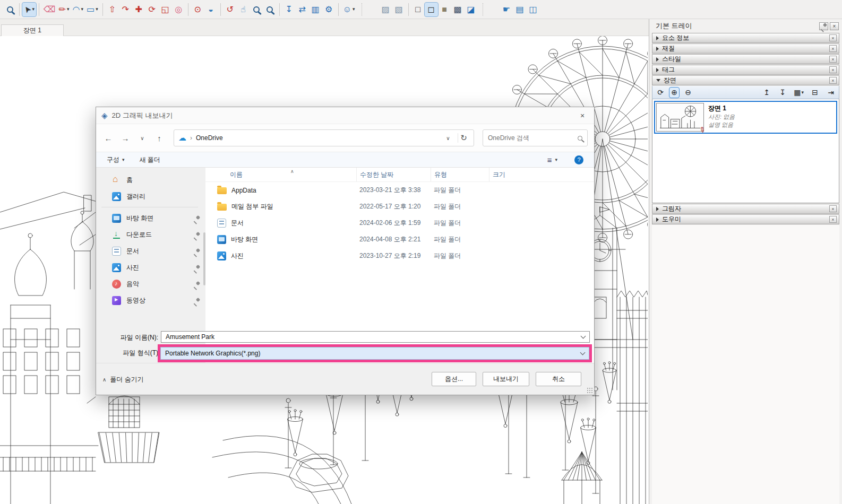  Describe the element at coordinates (159, 138) in the screenshot. I see `nav-up-button: ↑` at that location.